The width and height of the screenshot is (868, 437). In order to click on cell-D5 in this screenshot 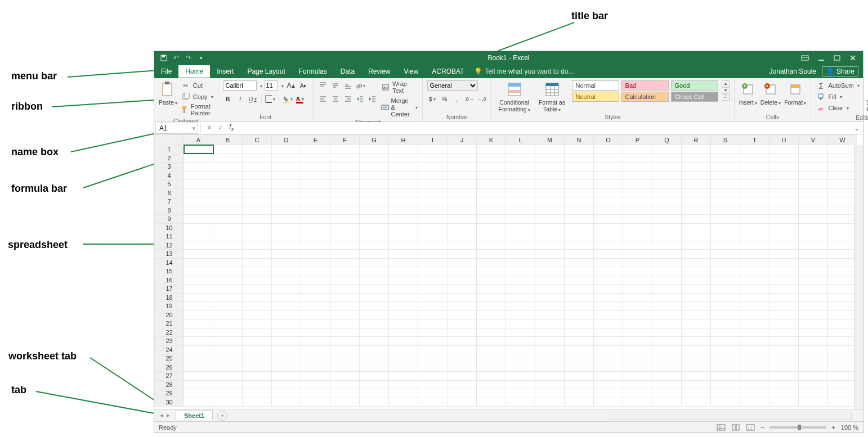, I will do `click(287, 184)`.